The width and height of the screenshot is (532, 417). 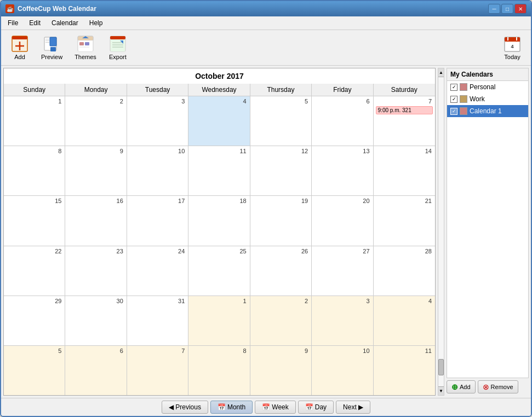 I want to click on my-calendars-title: My Calendars, so click(x=488, y=74).